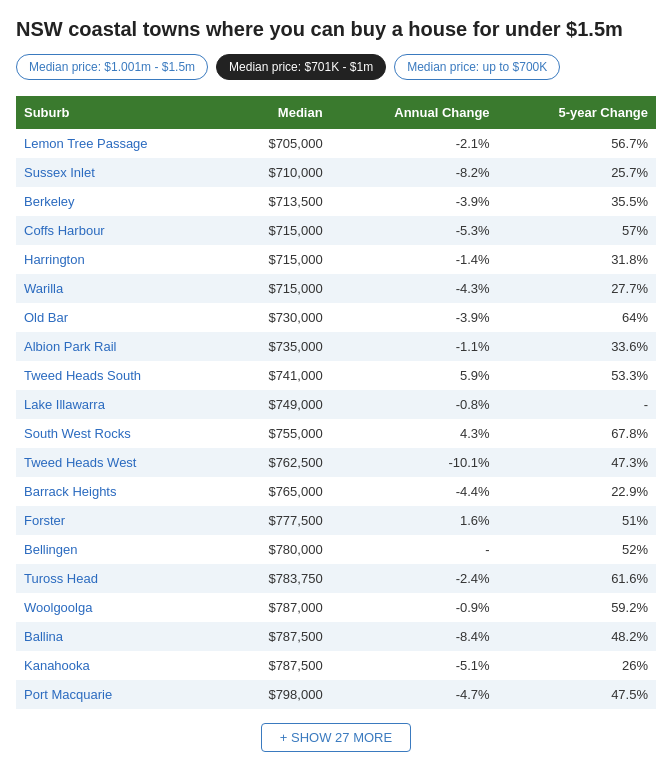  Describe the element at coordinates (577, 492) in the screenshot. I see `table-cell: 22.9%` at that location.